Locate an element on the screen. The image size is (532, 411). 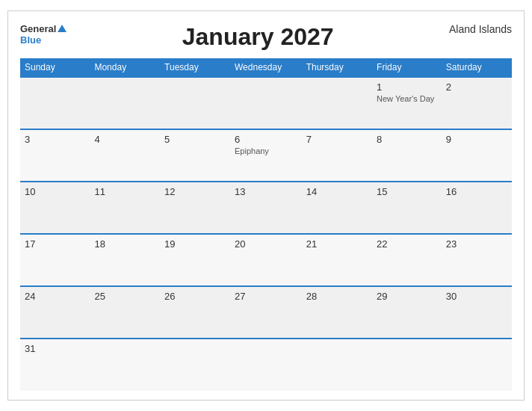
calendar-cell: 2 is located at coordinates (477, 103).